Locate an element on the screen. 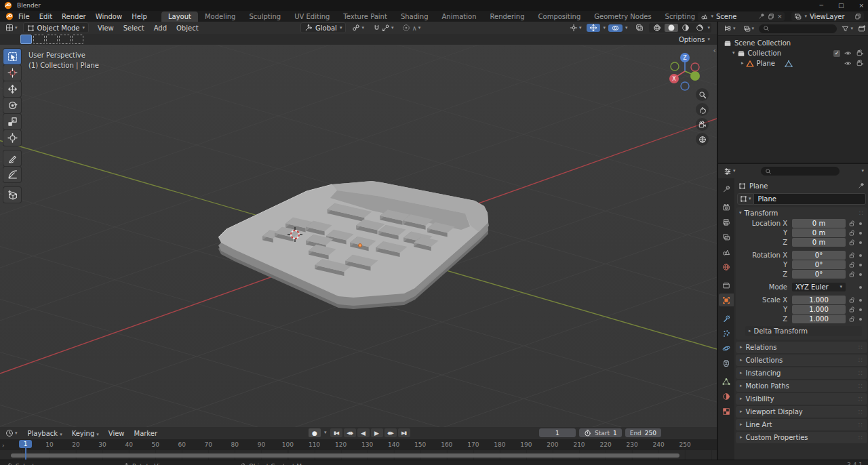  timeline-scrollbar is located at coordinates (345, 456).